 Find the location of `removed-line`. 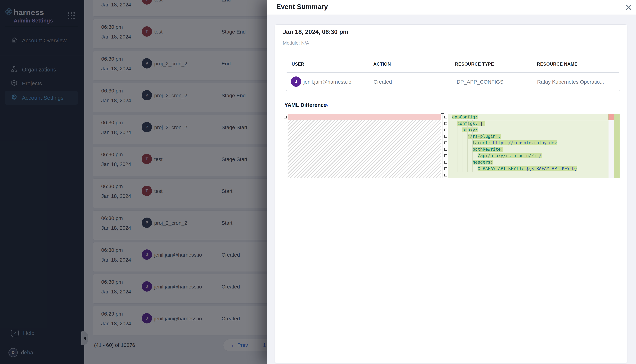

removed-line is located at coordinates (364, 117).